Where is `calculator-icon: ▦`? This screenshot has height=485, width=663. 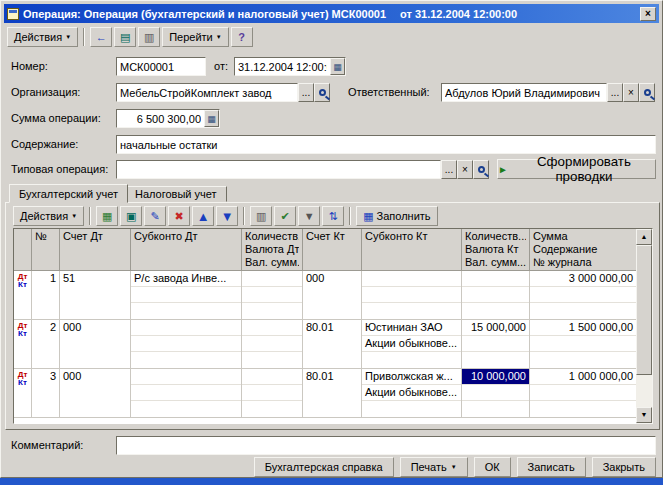 calculator-icon: ▦ is located at coordinates (212, 118).